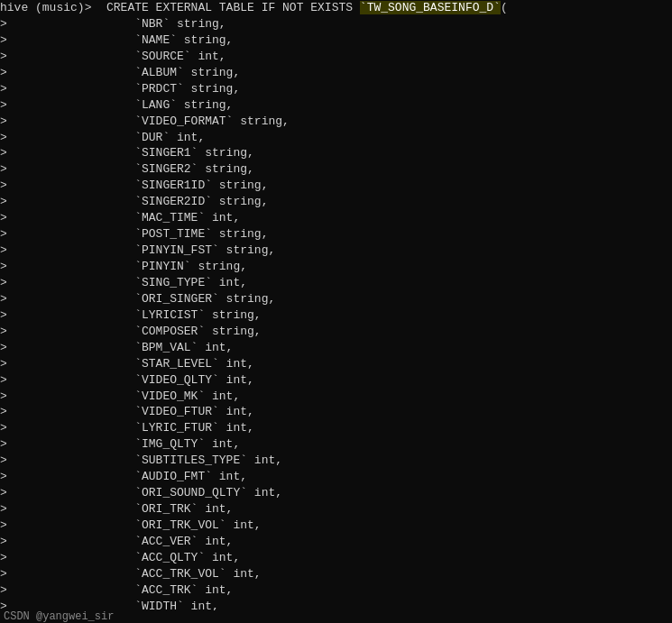  Describe the element at coordinates (336, 283) in the screenshot. I see `terminal-line: > `SING_TYPE` int,` at that location.